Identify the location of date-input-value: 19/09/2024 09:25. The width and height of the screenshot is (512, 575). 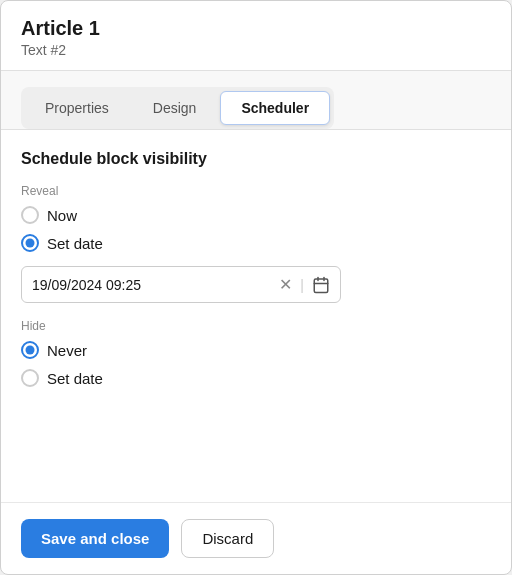
(156, 285).